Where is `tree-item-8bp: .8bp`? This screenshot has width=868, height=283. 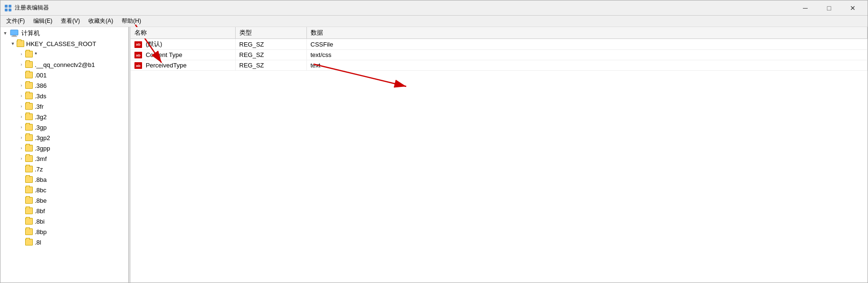
tree-item-8bp: .8bp is located at coordinates (65, 232).